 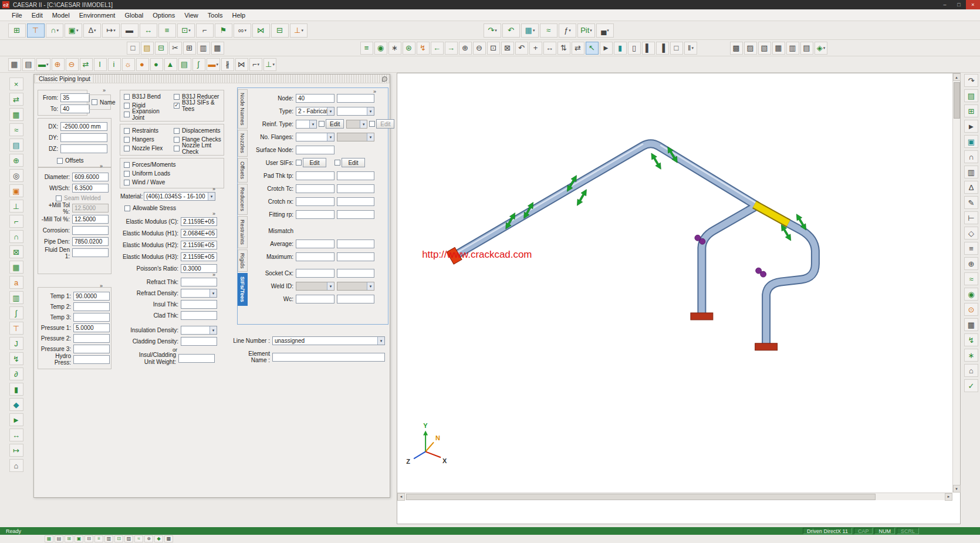 What do you see at coordinates (973, 5) in the screenshot?
I see `close-button: ×` at bounding box center [973, 5].